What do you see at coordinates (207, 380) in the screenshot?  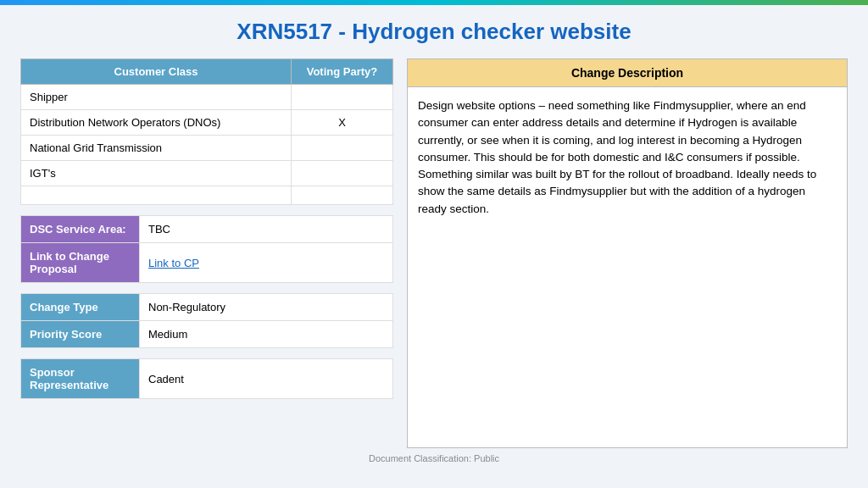 I see `sponsor-row: Sponsor Representative Cadent` at bounding box center [207, 380].